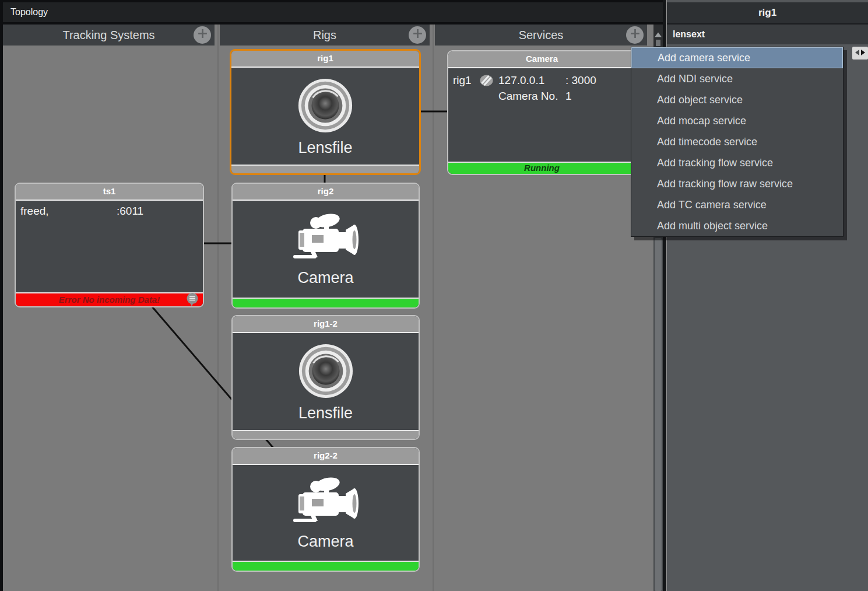 This screenshot has height=591, width=868. I want to click on service-row: Camera No. 1, so click(542, 96).